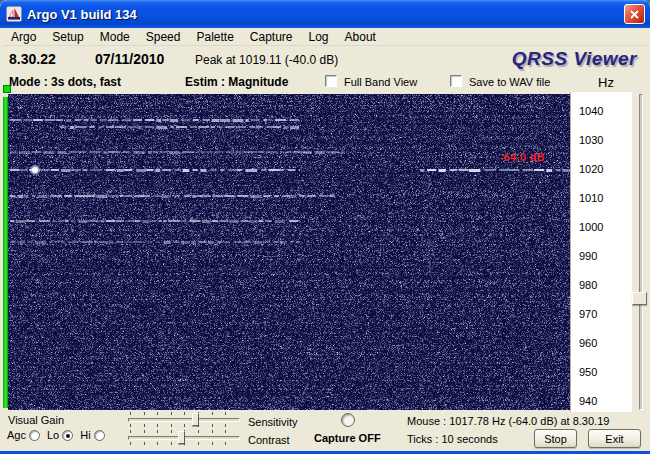 This screenshot has width=650, height=454. What do you see at coordinates (182, 438) in the screenshot?
I see `contrast-slider-thumb` at bounding box center [182, 438].